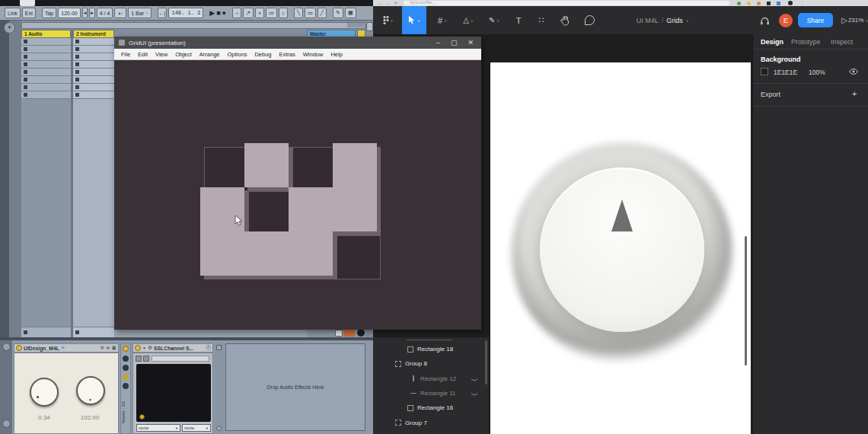  What do you see at coordinates (173, 348) in the screenshot?
I see `device2-header: ▼ ⚙ SSLChannel S... Ⓕ` at bounding box center [173, 348].